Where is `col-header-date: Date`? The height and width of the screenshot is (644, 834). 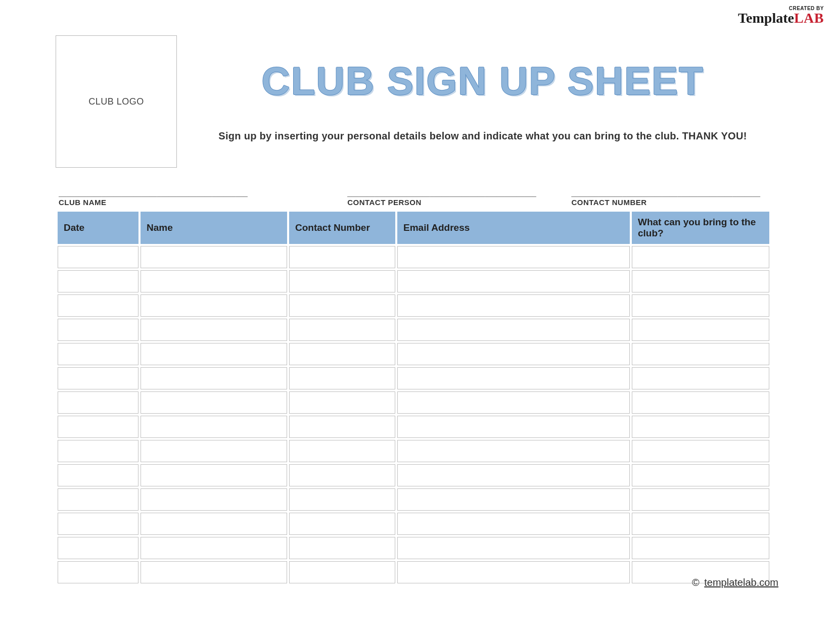
col-header-date: Date is located at coordinates (98, 228).